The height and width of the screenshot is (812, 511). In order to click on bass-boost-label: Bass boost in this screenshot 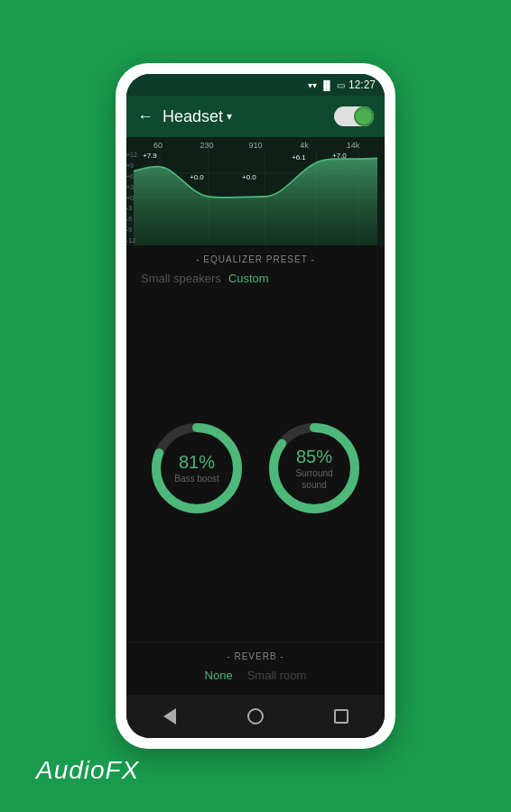, I will do `click(197, 478)`.